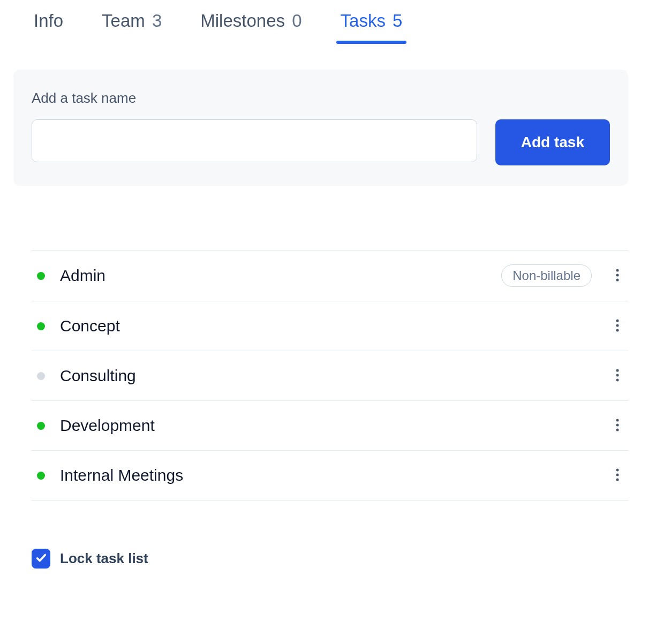 The height and width of the screenshot is (644, 671). I want to click on tab-milestones: Milestones 0, so click(251, 27).